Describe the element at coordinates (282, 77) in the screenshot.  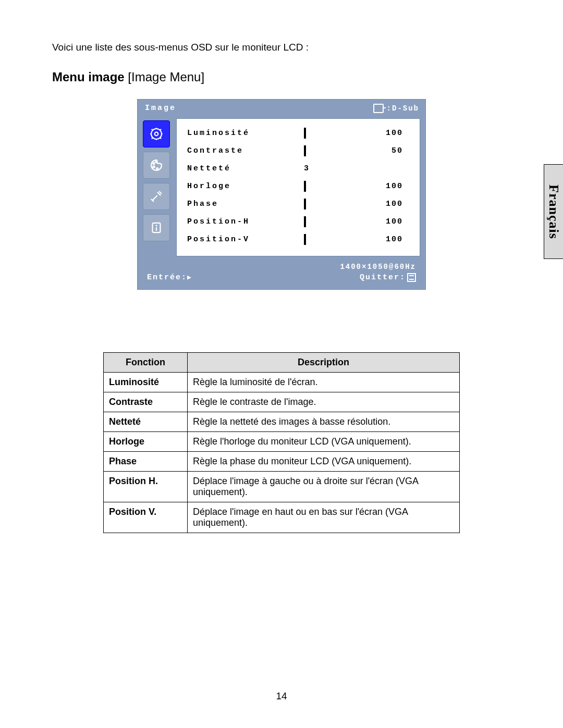
I see `section-heading: Menu image [Image Menu]` at that location.